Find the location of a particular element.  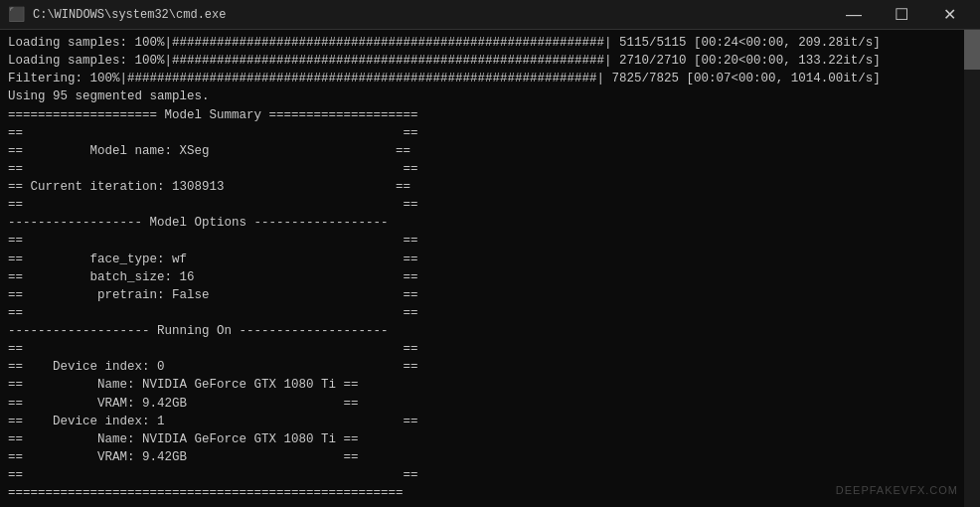

titlebar-title: C:\WINDOWS\system32\cmd.exe is located at coordinates (129, 15).